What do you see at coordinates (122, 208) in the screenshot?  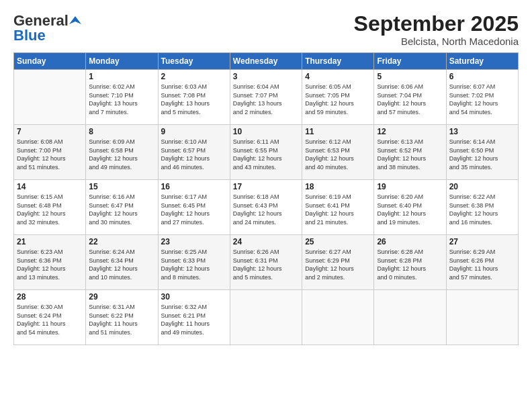 I see `calendar-cell: 15Sunrise: 6:16 AM Sunset: 6:47 PM Dayli…` at bounding box center [122, 208].